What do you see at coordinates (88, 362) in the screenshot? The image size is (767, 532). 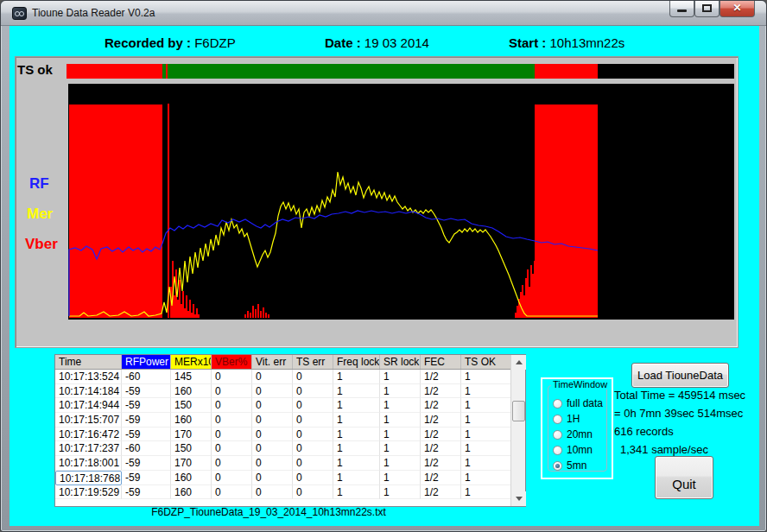 I see `column-header-time: Time` at bounding box center [88, 362].